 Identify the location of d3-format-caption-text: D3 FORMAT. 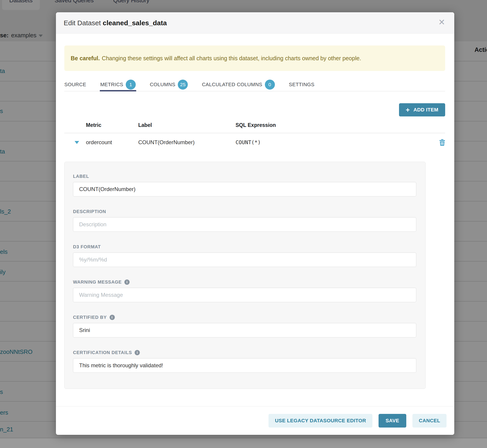
(87, 247).